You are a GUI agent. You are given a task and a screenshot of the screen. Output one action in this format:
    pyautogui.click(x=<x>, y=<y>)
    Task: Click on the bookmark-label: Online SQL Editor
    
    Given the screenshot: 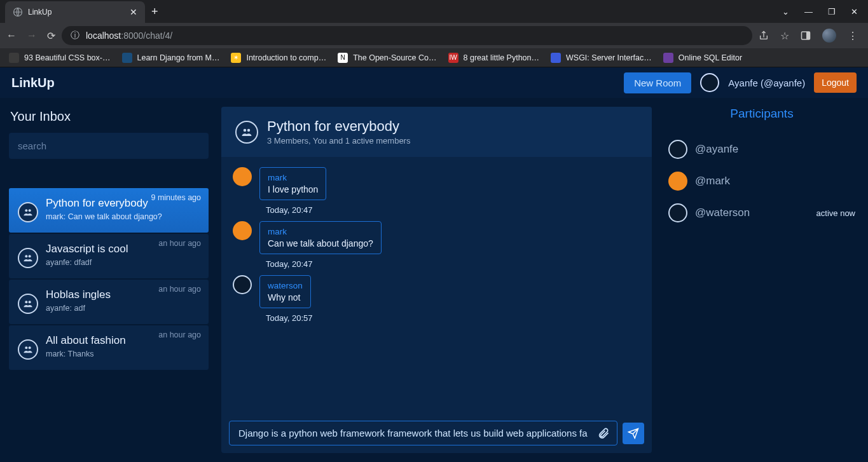 What is the action you would take?
    pyautogui.click(x=710, y=58)
    